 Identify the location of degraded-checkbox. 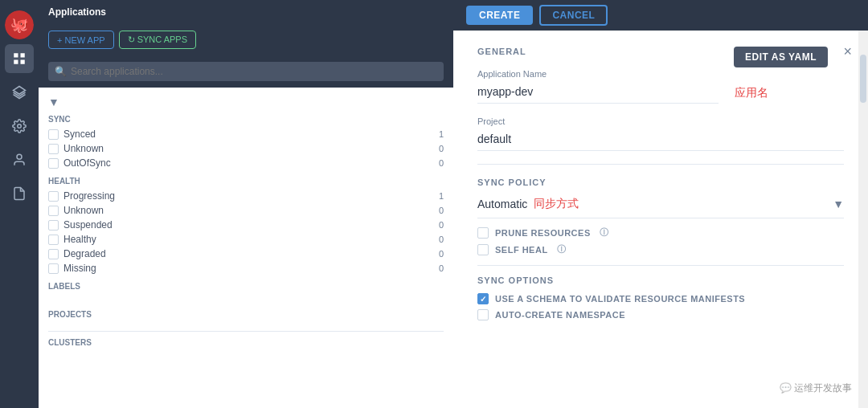
(53, 254).